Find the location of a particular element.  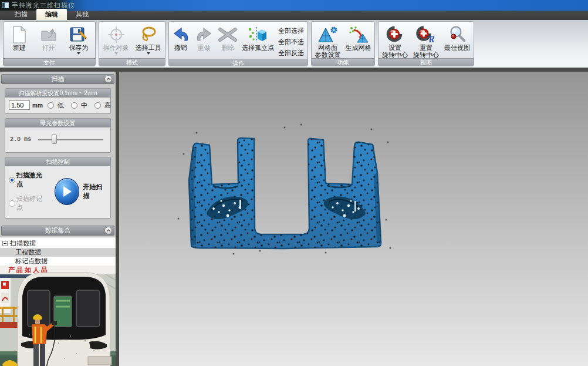

save-as-dropdown-arrow-icon is located at coordinates (79, 54).